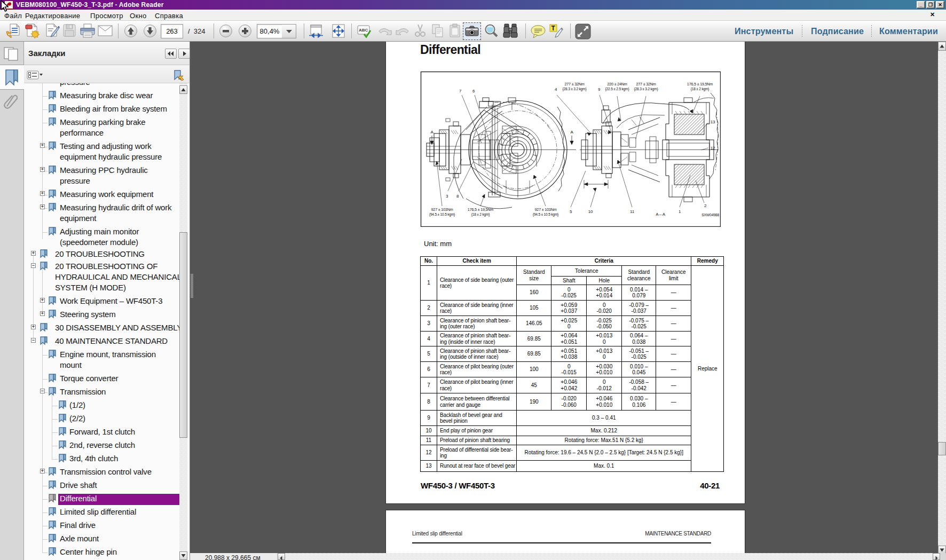  Describe the element at coordinates (364, 30) in the screenshot. I see `svg-text: ABC` at that location.